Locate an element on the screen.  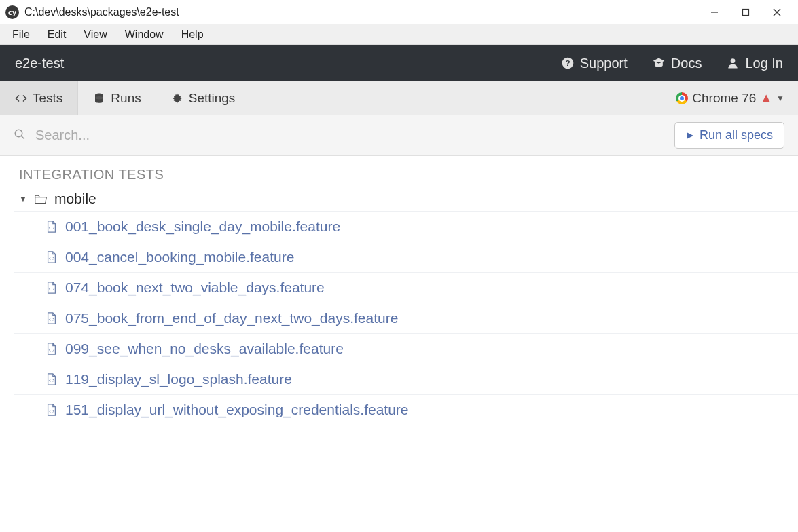
menu-file: File is located at coordinates (21, 35).